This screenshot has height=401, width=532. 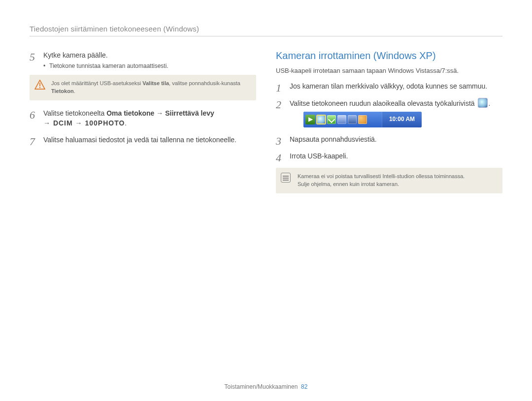 What do you see at coordinates (266, 387) in the screenshot?
I see `page-footer: Toistaminen/Muokkaaminen 82` at bounding box center [266, 387].